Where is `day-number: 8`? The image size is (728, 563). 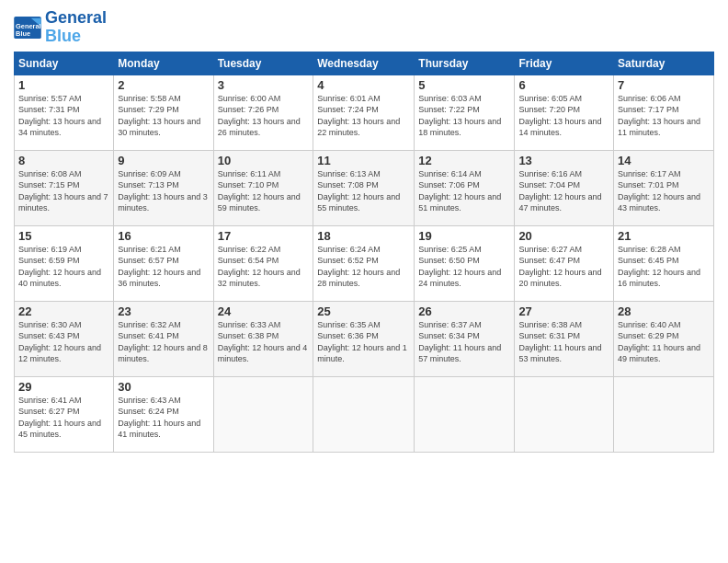
day-number: 8 is located at coordinates (64, 160).